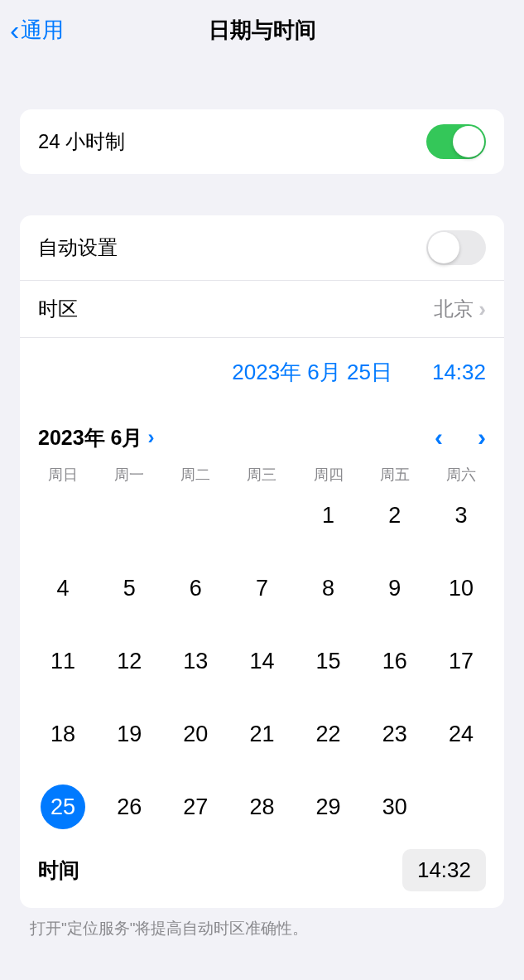 Image resolution: width=524 pixels, height=980 pixels. What do you see at coordinates (262, 734) in the screenshot?
I see `day-21: 21` at bounding box center [262, 734].